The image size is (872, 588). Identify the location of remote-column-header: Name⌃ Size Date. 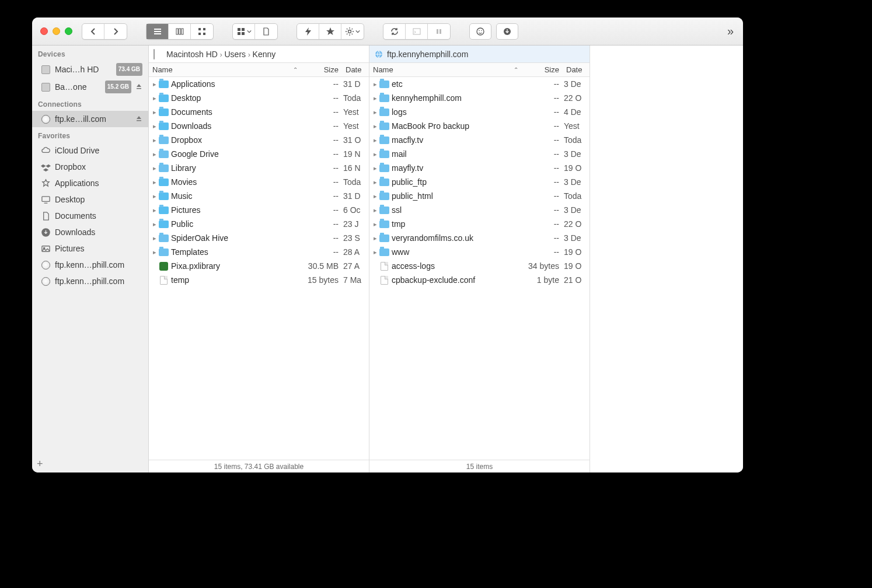
(480, 70).